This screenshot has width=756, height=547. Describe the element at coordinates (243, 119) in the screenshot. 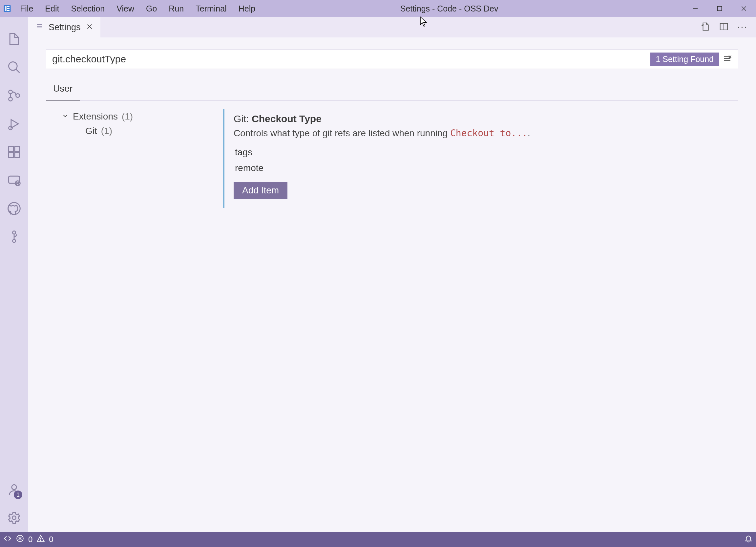

I see `setting-title-prefix: Git:` at that location.